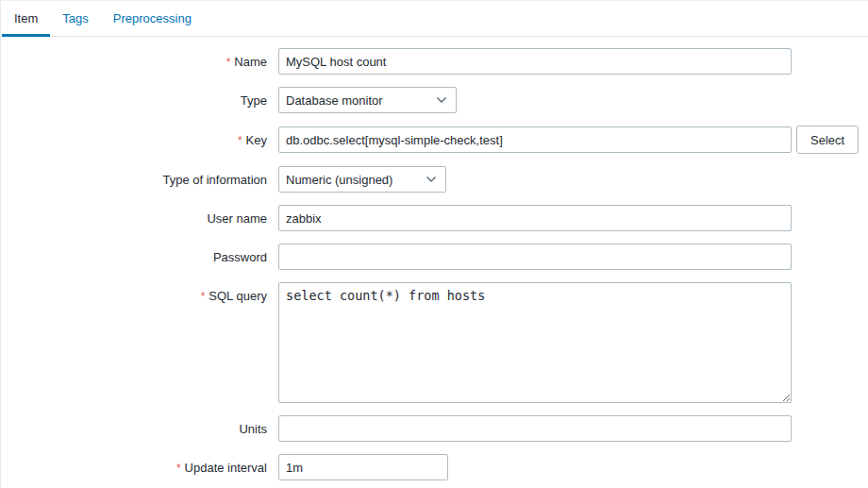  What do you see at coordinates (75, 19) in the screenshot?
I see `tab-tags-label: Tags` at bounding box center [75, 19].